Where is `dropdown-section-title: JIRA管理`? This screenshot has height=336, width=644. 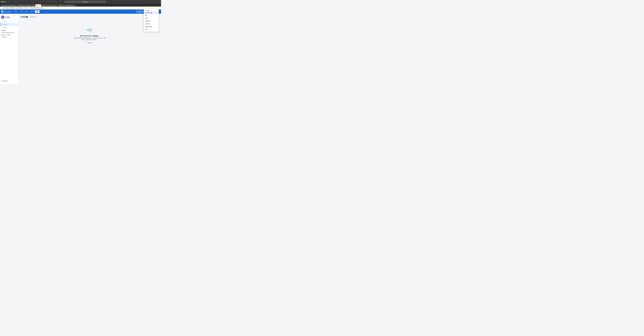 dropdown-section-title: JIRA管理 is located at coordinates (152, 10).